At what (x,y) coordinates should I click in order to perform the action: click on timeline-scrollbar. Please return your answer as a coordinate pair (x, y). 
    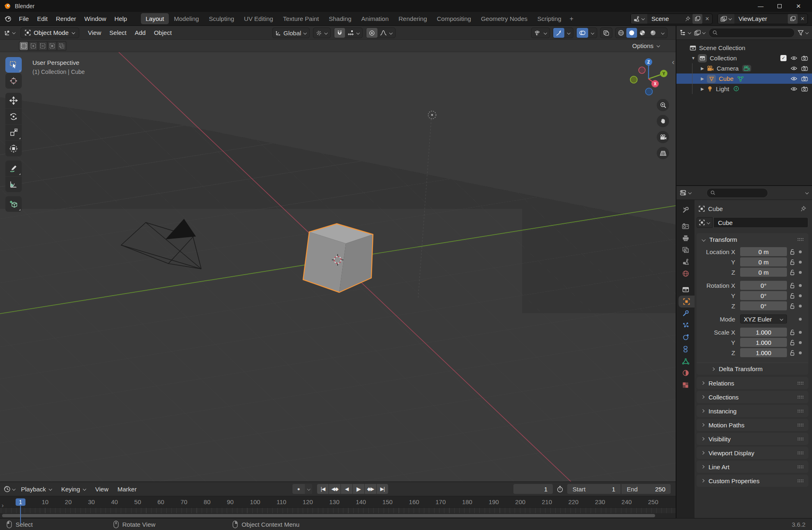
    Looking at the image, I should click on (338, 516).